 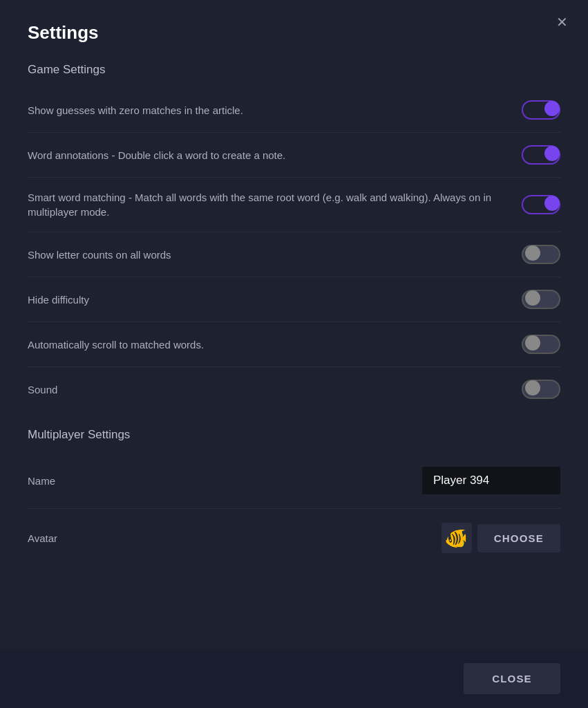 I want to click on toggle-show-zero-matches, so click(x=541, y=110).